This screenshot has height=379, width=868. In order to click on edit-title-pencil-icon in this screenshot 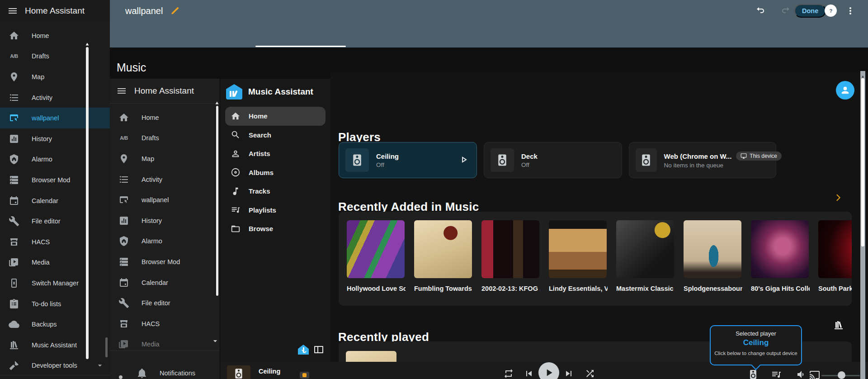, I will do `click(175, 11)`.